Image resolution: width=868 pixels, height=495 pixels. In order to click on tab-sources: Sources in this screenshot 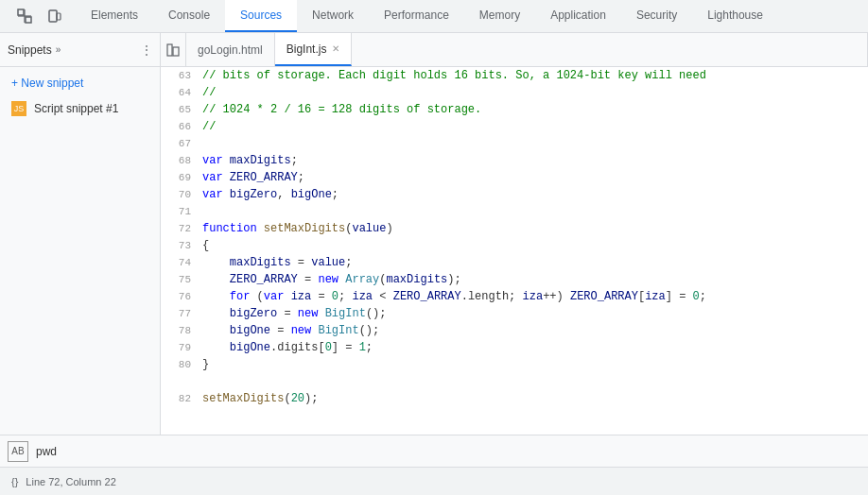, I will do `click(261, 16)`.